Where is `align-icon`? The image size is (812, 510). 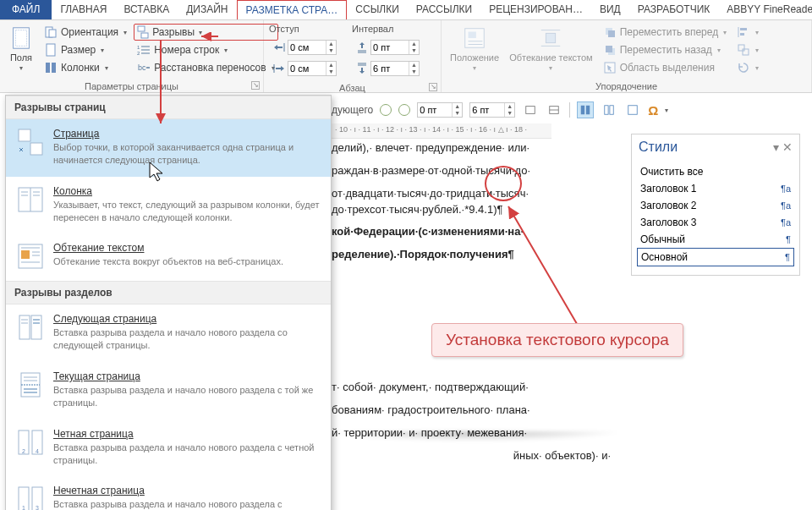
align-icon is located at coordinates (743, 32).